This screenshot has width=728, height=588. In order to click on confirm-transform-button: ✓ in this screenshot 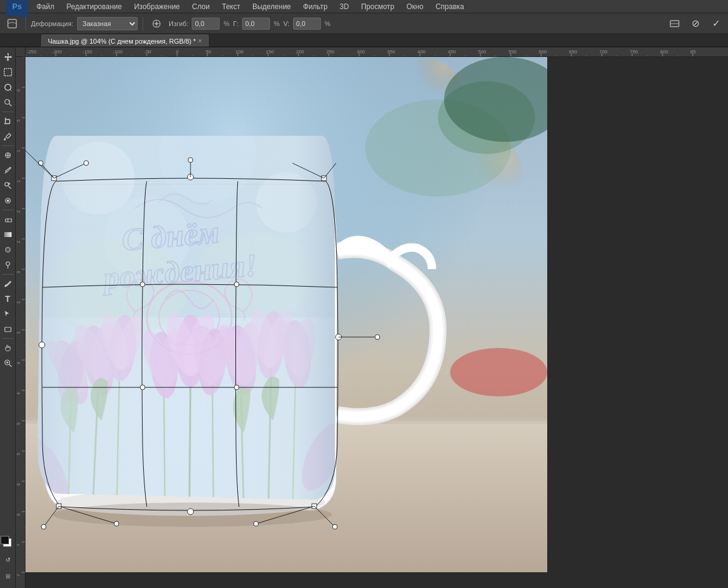, I will do `click(716, 24)`.